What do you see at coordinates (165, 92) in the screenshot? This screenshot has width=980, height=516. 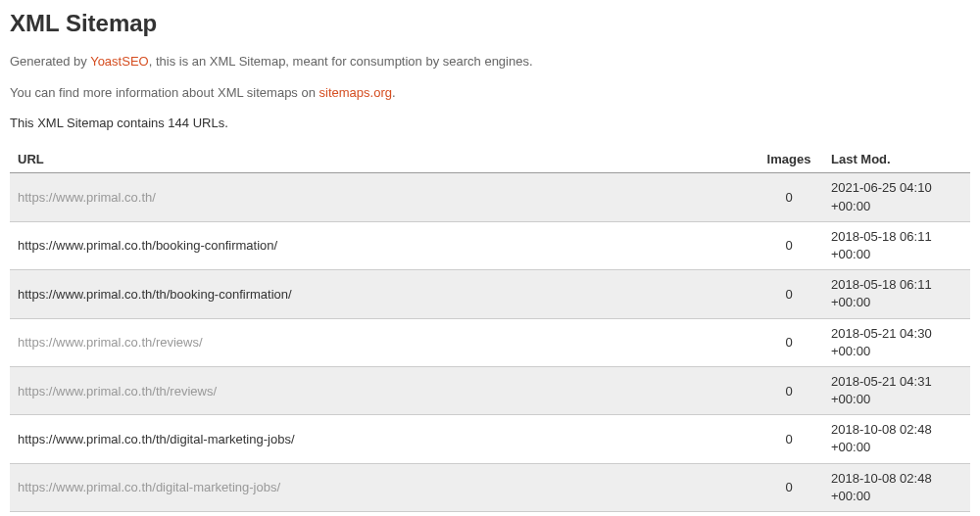 I see `desc2-pre: You can find more information about XML …` at bounding box center [165, 92].